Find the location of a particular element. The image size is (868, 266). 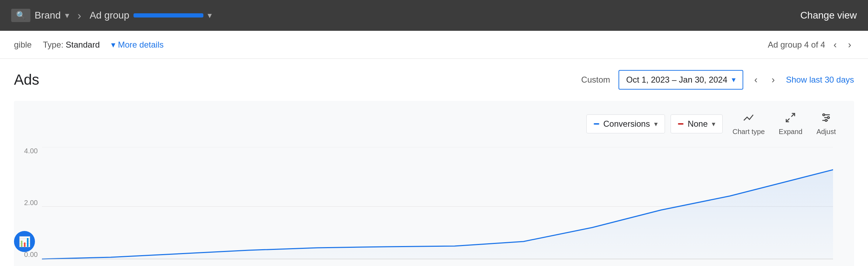

conversions-label: Conversions is located at coordinates (627, 124).